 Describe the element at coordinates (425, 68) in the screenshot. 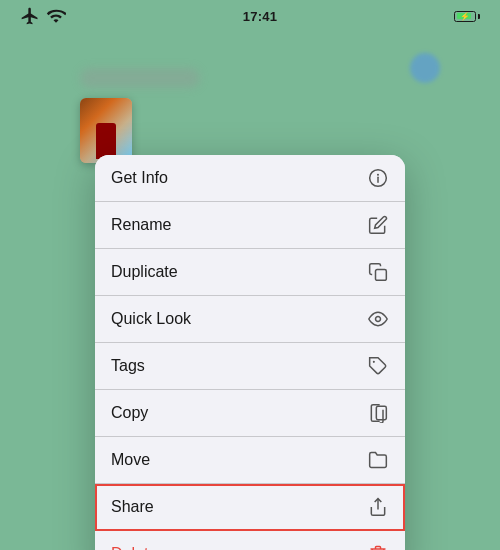

I see `blue-dot` at that location.